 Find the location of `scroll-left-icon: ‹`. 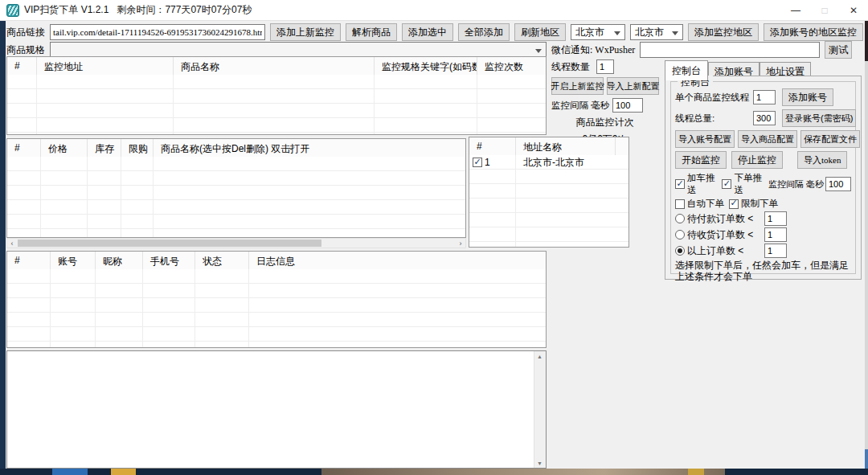

scroll-left-icon: ‹ is located at coordinates (12, 243).